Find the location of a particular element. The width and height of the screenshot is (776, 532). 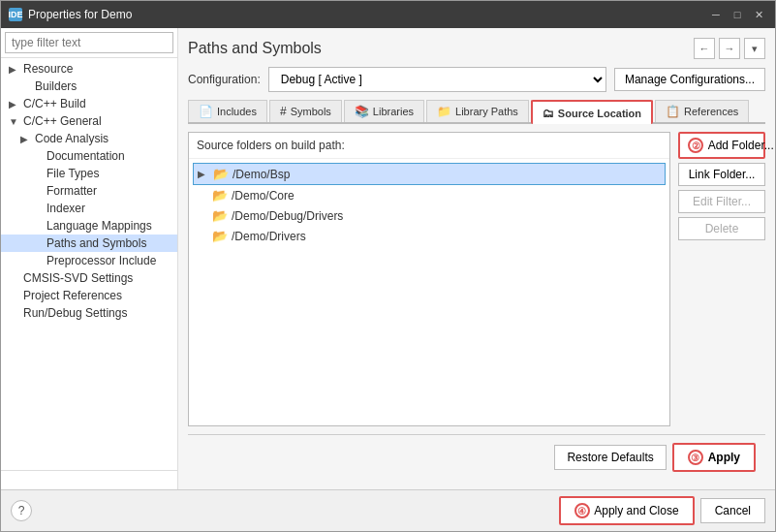

tab-references: 📋 References is located at coordinates (701, 110).